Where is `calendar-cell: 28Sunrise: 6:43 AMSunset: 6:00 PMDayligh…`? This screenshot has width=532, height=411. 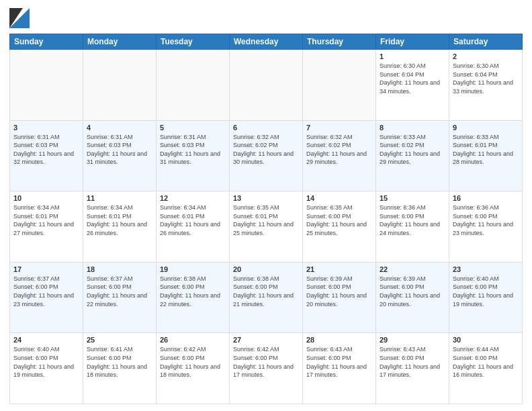 calendar-cell: 28Sunrise: 6:43 AMSunset: 6:00 PMDayligh… is located at coordinates (340, 369).